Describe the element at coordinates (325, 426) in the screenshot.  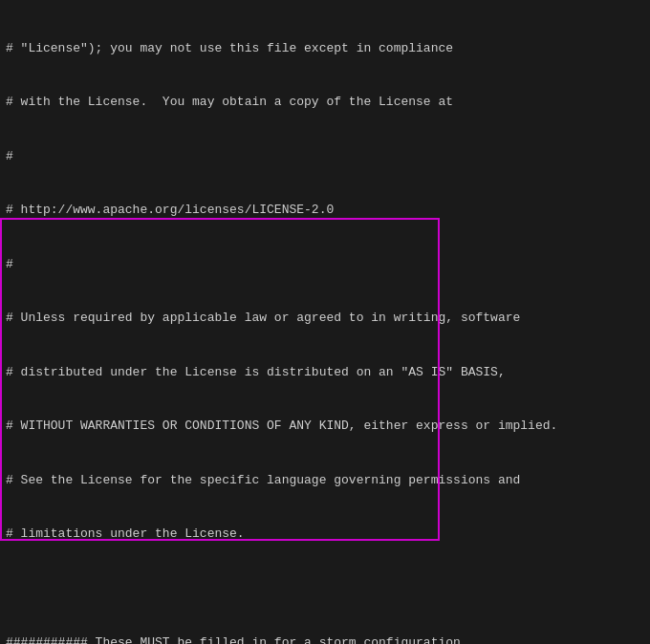
I see `line-8: # WITHOUT WARRANTIES OR CONDITIONS OF AN…` at that location.